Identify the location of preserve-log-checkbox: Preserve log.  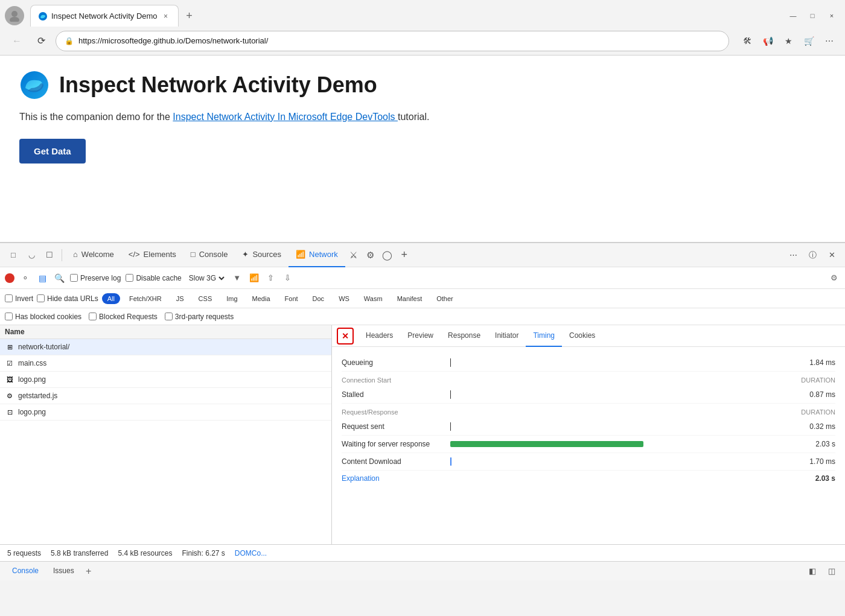
(95, 278).